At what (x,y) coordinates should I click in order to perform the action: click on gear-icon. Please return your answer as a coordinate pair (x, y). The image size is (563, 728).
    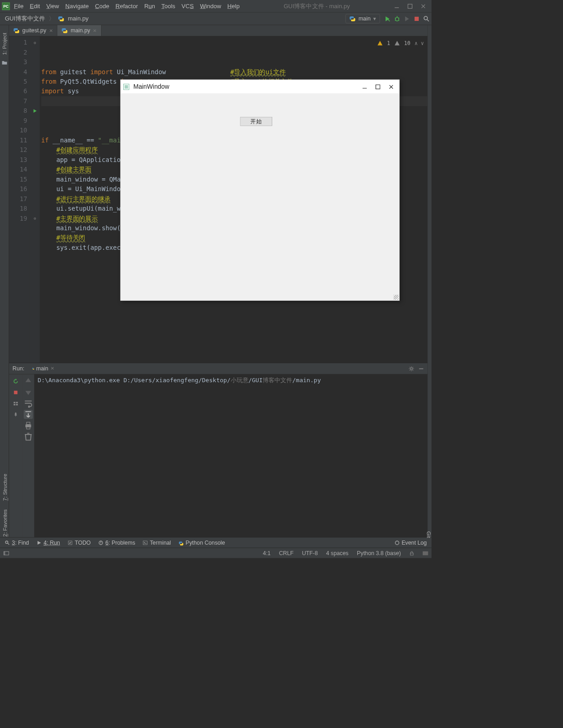
    Looking at the image, I should click on (410, 369).